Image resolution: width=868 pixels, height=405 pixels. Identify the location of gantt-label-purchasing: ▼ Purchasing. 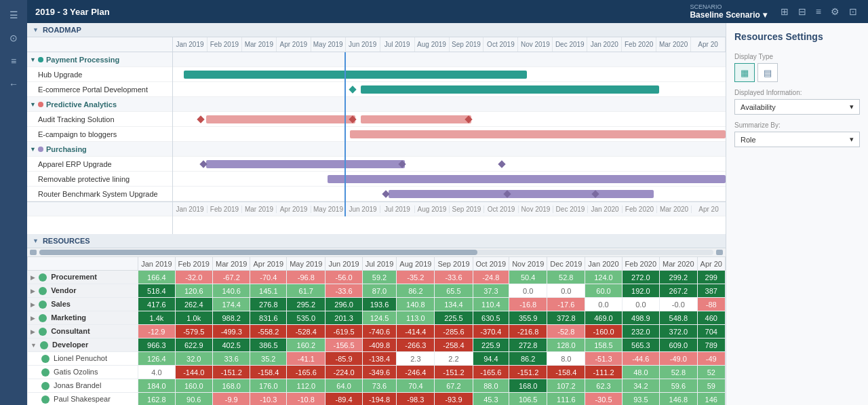
(100, 149).